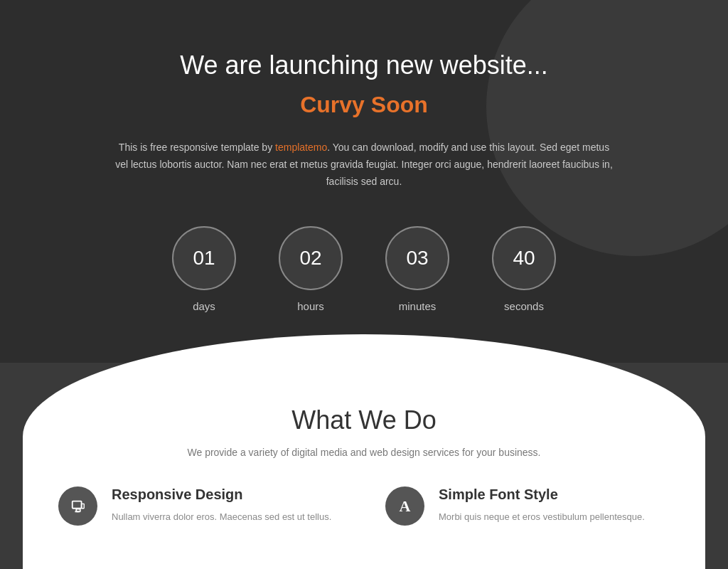 The width and height of the screenshot is (728, 569). Describe the element at coordinates (417, 269) in the screenshot. I see `countdown-minutes: 03 minutes` at that location.